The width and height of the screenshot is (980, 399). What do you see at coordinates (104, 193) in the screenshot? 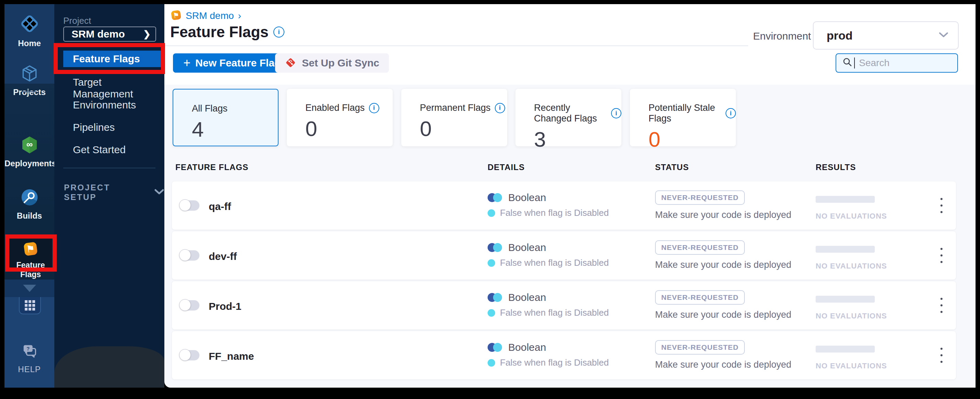
I see `project-setup-label: PROJECT SETUP` at bounding box center [104, 193].